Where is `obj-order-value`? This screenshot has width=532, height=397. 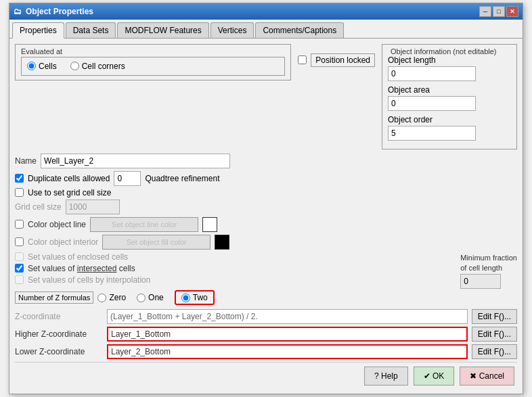
obj-order-value is located at coordinates (432, 133).